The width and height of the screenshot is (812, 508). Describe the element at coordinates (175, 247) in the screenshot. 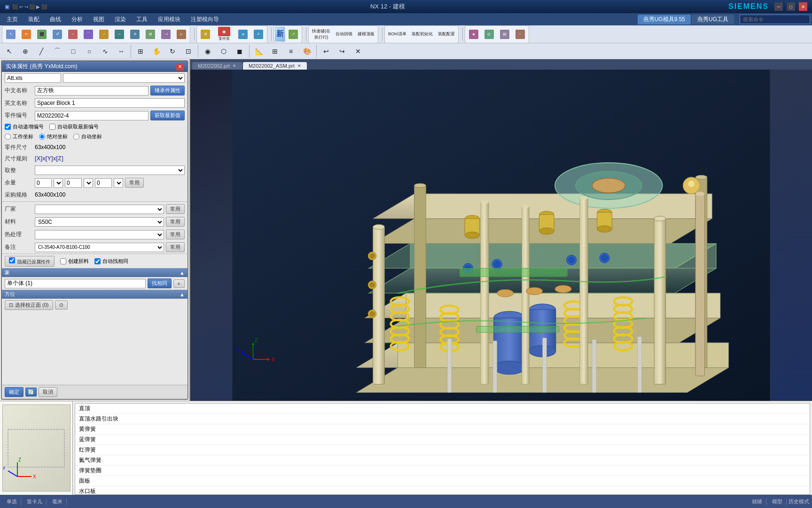

I see `note-common-btn: 常用` at that location.